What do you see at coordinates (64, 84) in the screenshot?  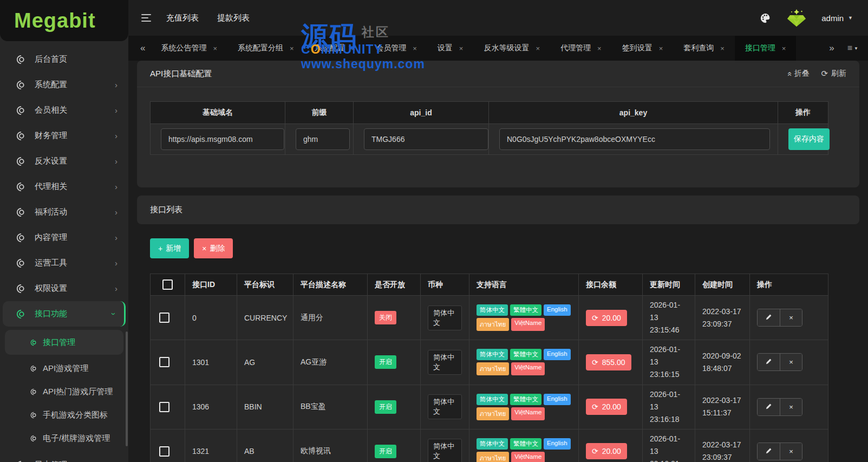 I see `sidebar-item-1: 系统配置›` at bounding box center [64, 84].